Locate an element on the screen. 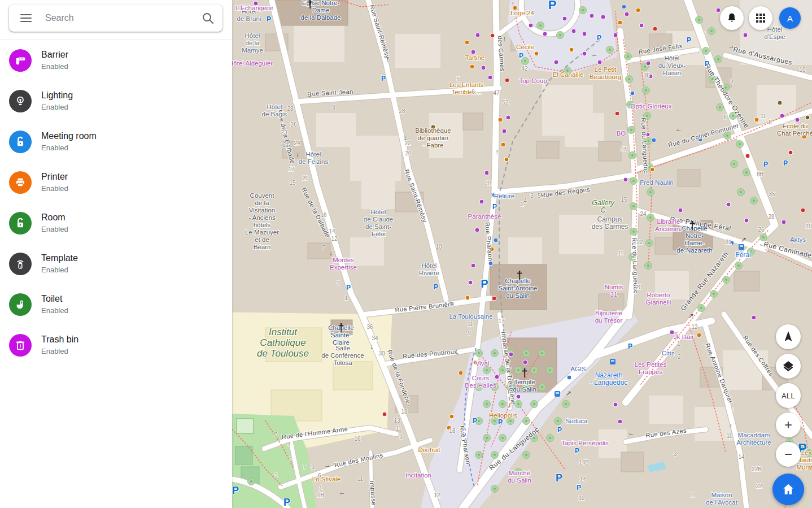 Image resolution: width=812 pixels, height=508 pixels. map-label: 42 is located at coordinates (525, 69).